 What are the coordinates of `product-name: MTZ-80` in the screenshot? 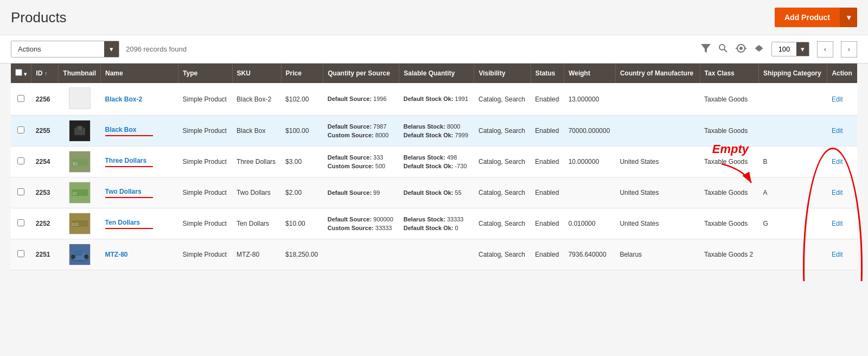 It's located at (117, 255).